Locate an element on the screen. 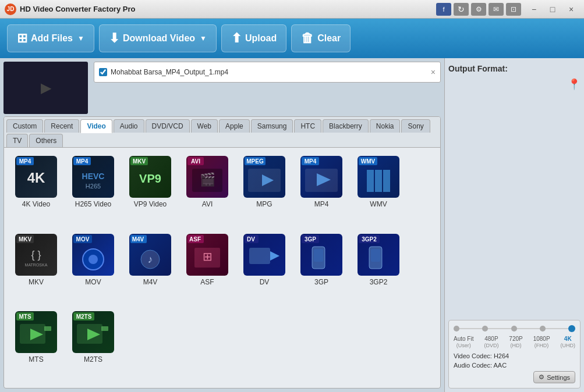  tabs-row: CustomRecentVideoAudioDVD/VCDWebAppleSam… is located at coordinates (222, 133).